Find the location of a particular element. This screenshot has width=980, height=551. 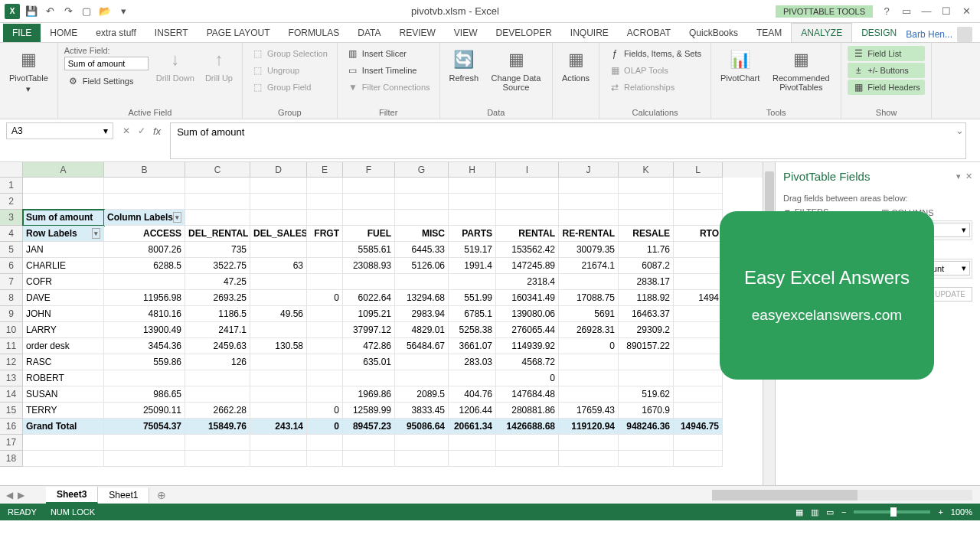

tab-acrobat: ACROBAT is located at coordinates (649, 33).